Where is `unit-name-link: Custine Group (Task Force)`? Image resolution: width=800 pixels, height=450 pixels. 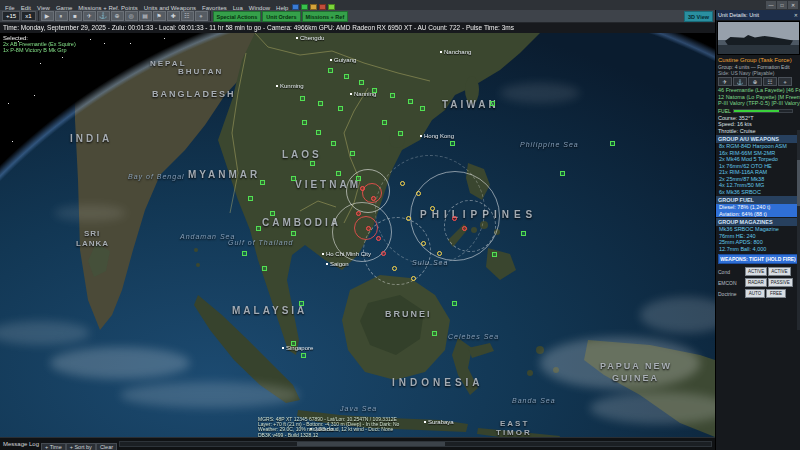 unit-name-link: Custine Group (Task Force) is located at coordinates (758, 60).